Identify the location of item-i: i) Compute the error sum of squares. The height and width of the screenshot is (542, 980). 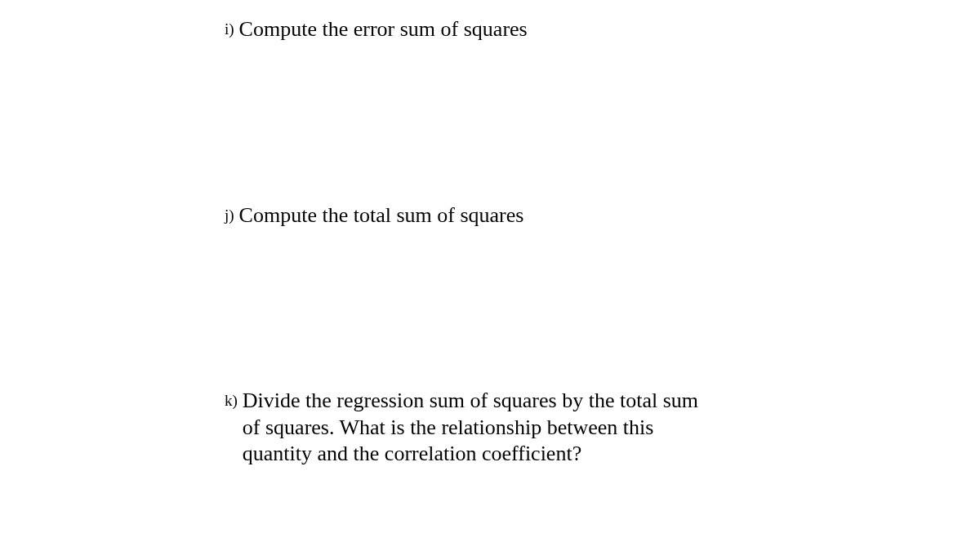
(510, 29).